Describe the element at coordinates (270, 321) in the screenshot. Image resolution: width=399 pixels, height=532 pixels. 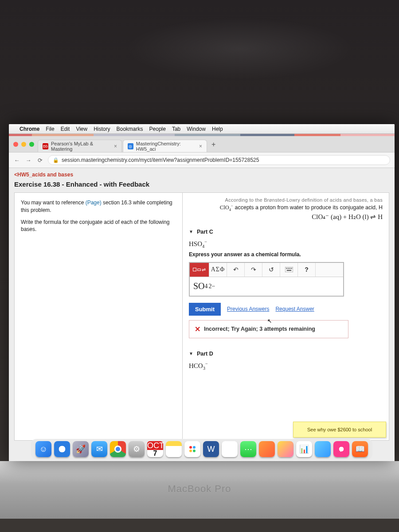
I see `mouse-cursor-icon: ↖` at that location.